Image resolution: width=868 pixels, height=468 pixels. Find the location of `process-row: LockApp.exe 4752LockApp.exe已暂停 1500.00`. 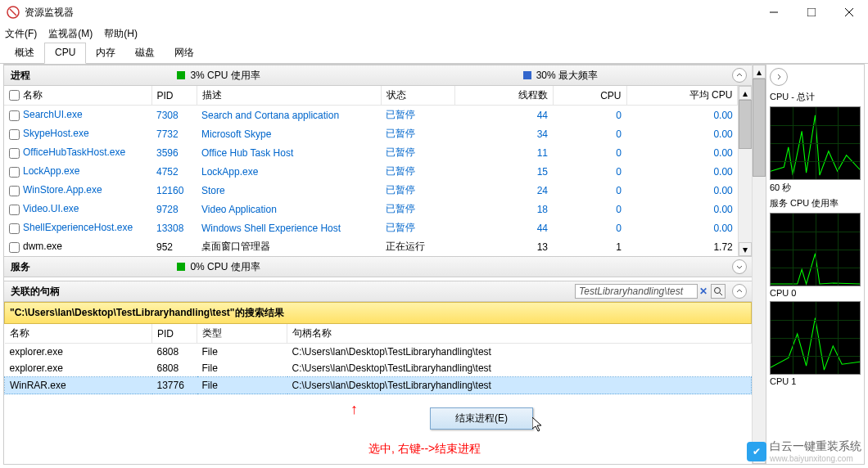

process-row: LockApp.exe 4752LockApp.exe已暂停 1500.00 is located at coordinates (371, 172).